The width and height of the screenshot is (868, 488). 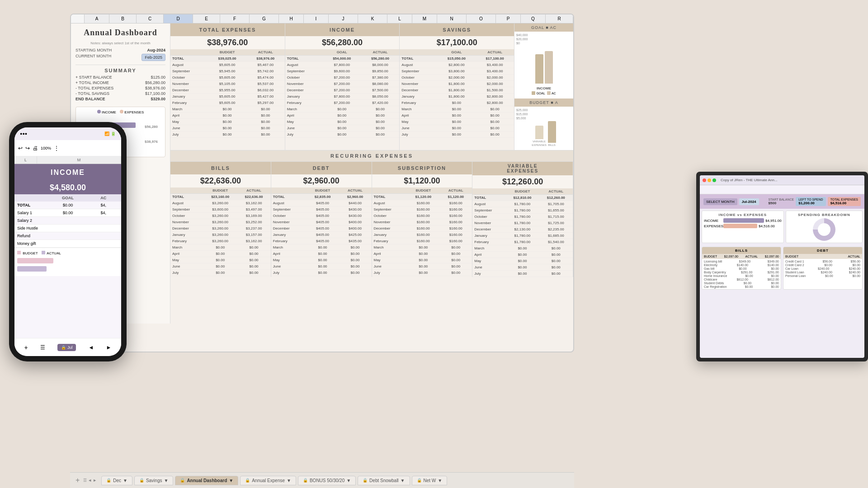 I want to click on phone-prev-icon: ◄, so click(x=91, y=347).